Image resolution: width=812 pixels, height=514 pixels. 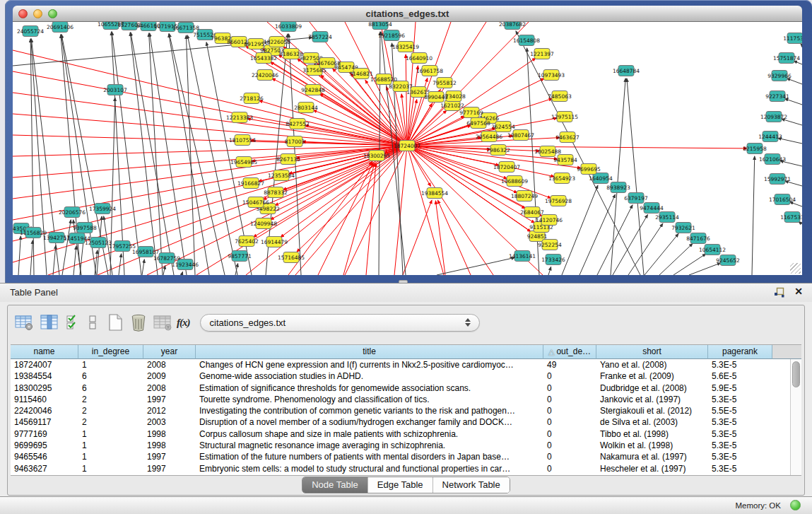 I want to click on column-header-year: year, so click(x=170, y=352).